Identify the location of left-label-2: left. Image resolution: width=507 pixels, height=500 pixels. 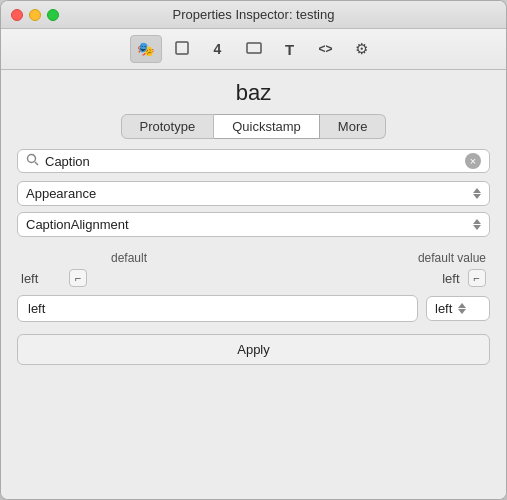
(450, 278).